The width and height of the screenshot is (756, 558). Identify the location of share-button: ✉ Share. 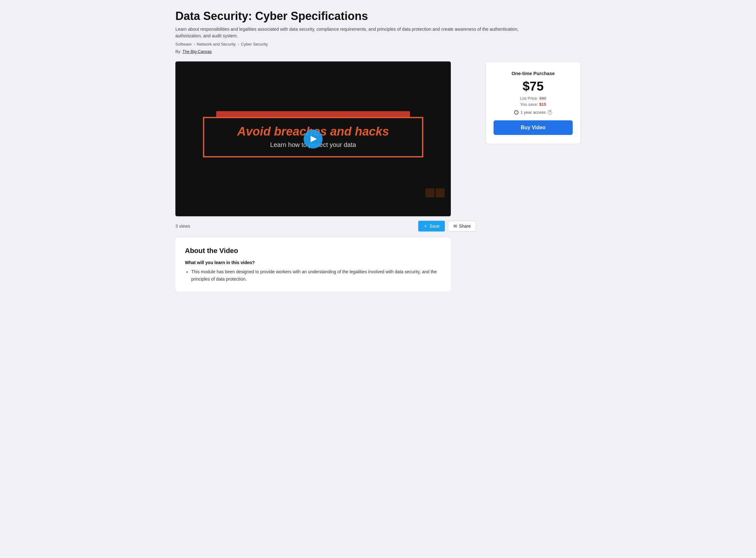
(462, 226).